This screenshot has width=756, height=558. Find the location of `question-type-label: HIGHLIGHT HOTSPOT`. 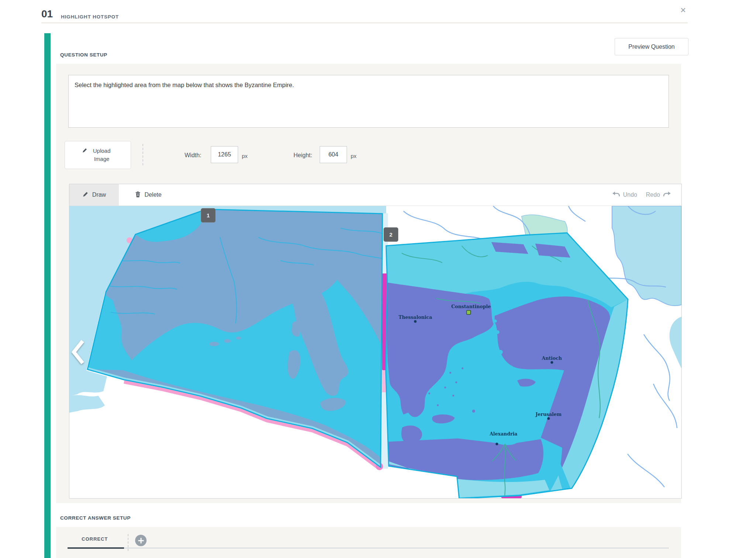

question-type-label: HIGHLIGHT HOTSPOT is located at coordinates (90, 17).